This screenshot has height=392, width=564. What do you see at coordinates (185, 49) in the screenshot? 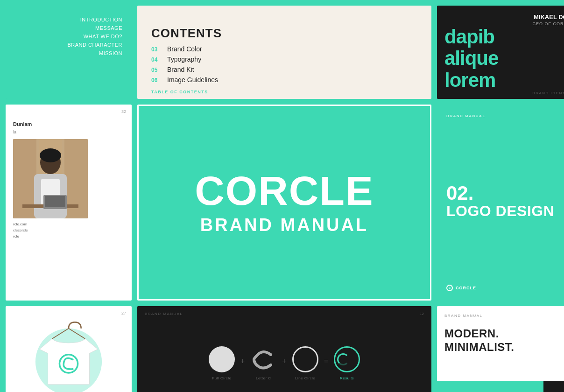
I see `contents-text-1: Brand Color` at bounding box center [185, 49].